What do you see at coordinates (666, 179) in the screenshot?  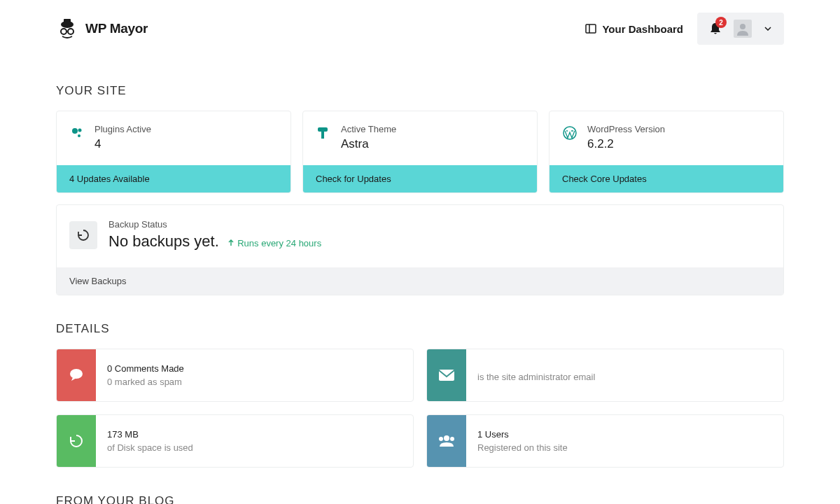 I see `core-updates-link: Check Core Updates` at bounding box center [666, 179].